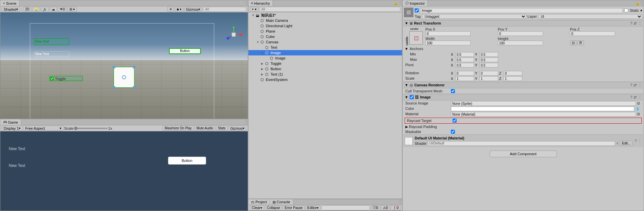 The width and height of the screenshot is (644, 211). What do you see at coordinates (325, 80) in the screenshot?
I see `tree-item: ⬡EventSystem` at bounding box center [325, 80].